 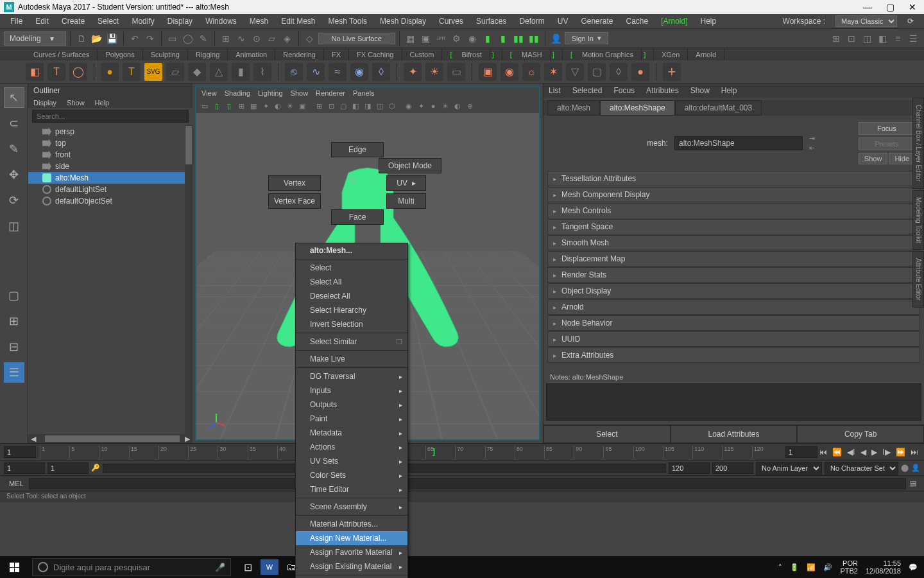 What do you see at coordinates (352, 524) in the screenshot?
I see `ctx-item: Material Attributes...` at bounding box center [352, 524].